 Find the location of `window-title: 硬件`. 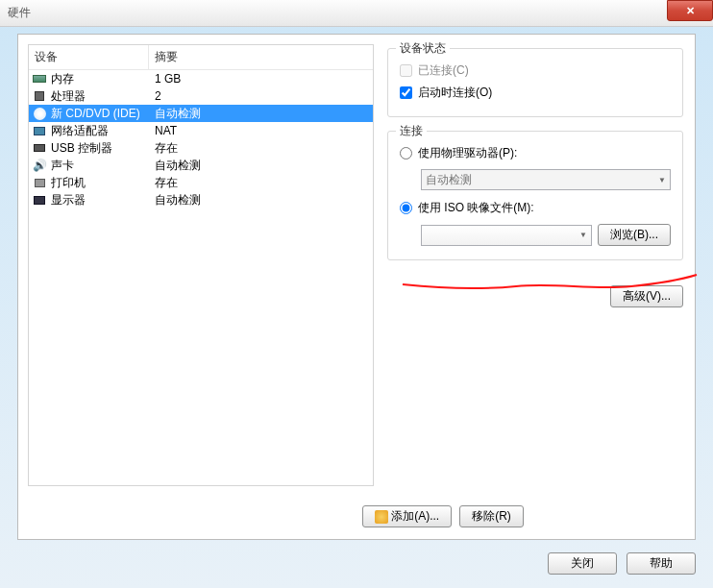

window-title: 硬件 is located at coordinates (19, 13).